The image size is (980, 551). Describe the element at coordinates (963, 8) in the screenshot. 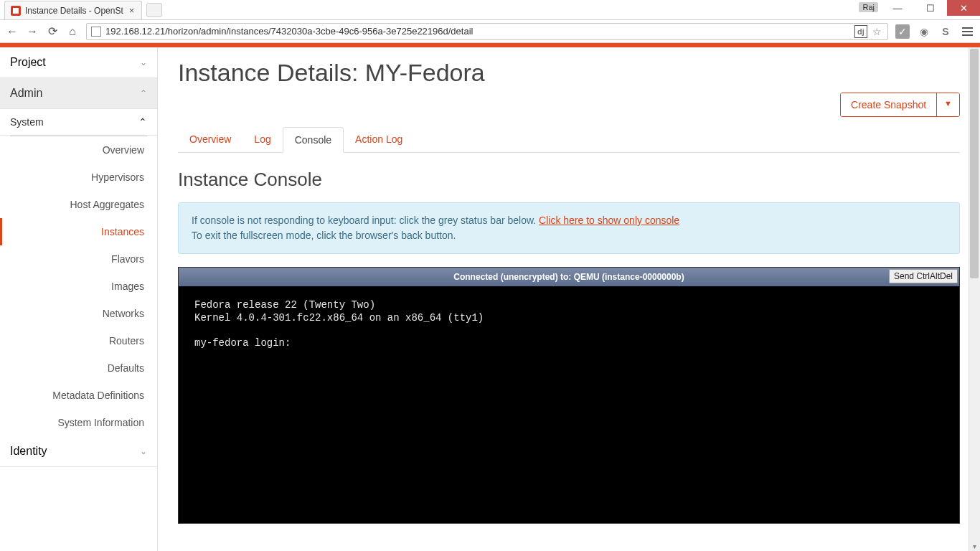

I see `window-close-button: ✕` at that location.